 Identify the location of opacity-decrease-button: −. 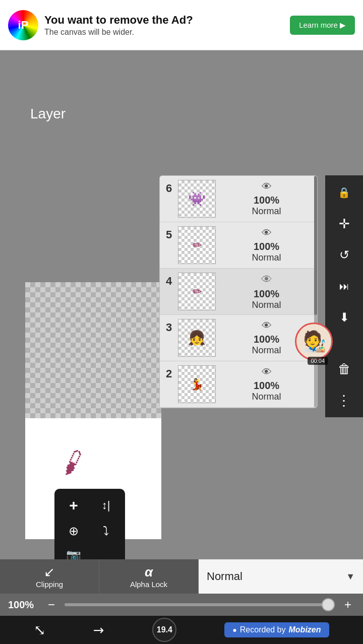
(51, 605).